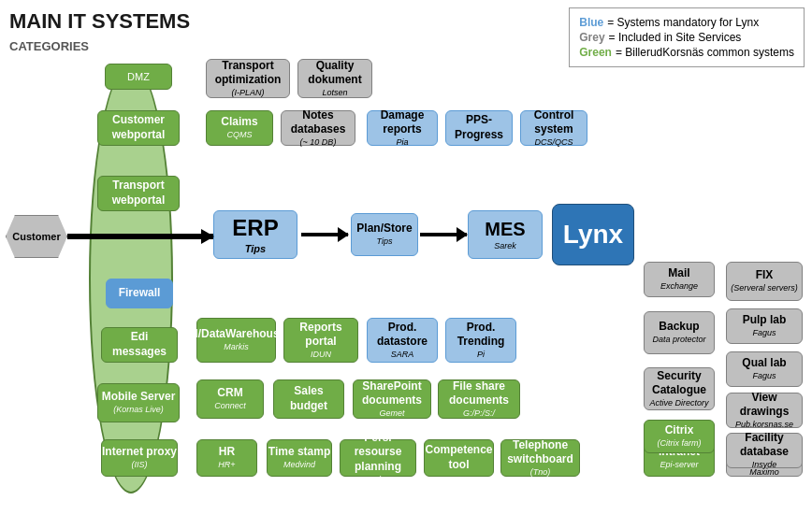 Image resolution: width=812 pixels, height=515 pixels. What do you see at coordinates (593, 235) in the screenshot?
I see `lynx-label: Lynx` at bounding box center [593, 235].